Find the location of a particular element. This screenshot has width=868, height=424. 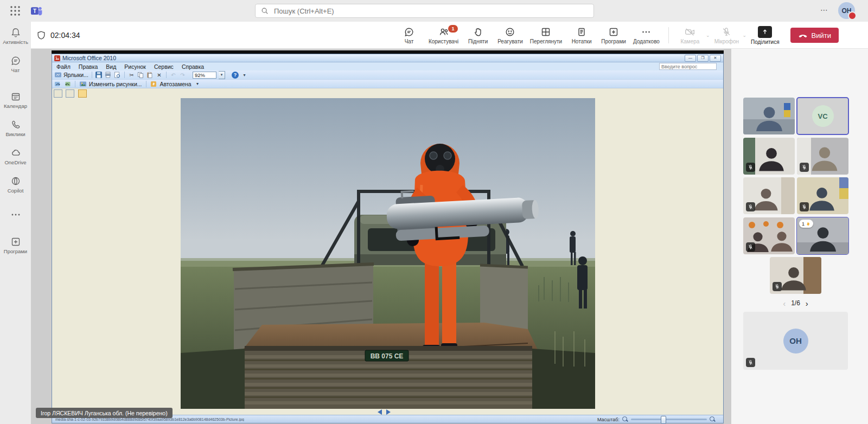

camera-button: Камера is located at coordinates (690, 36).